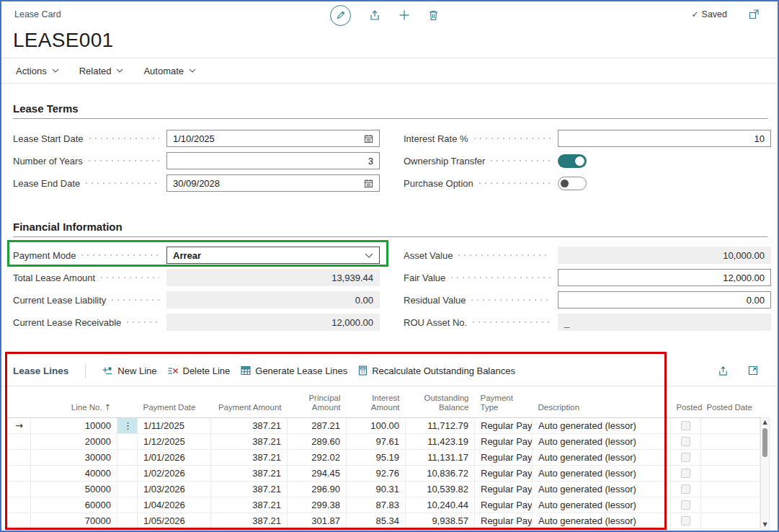  What do you see at coordinates (273, 161) in the screenshot?
I see `number-of-years-input: 3` at bounding box center [273, 161].